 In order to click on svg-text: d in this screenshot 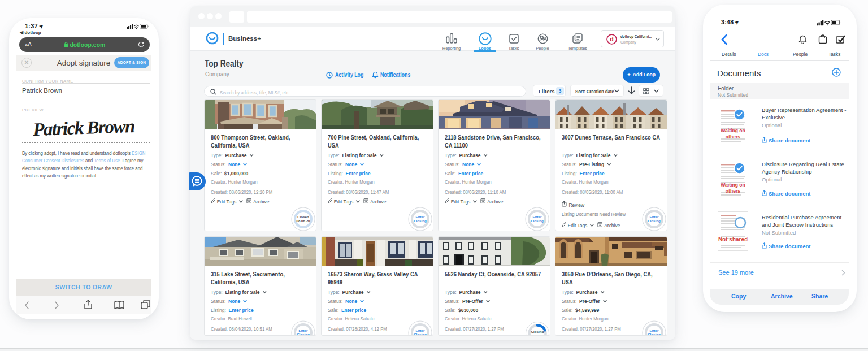, I will do `click(611, 39)`.